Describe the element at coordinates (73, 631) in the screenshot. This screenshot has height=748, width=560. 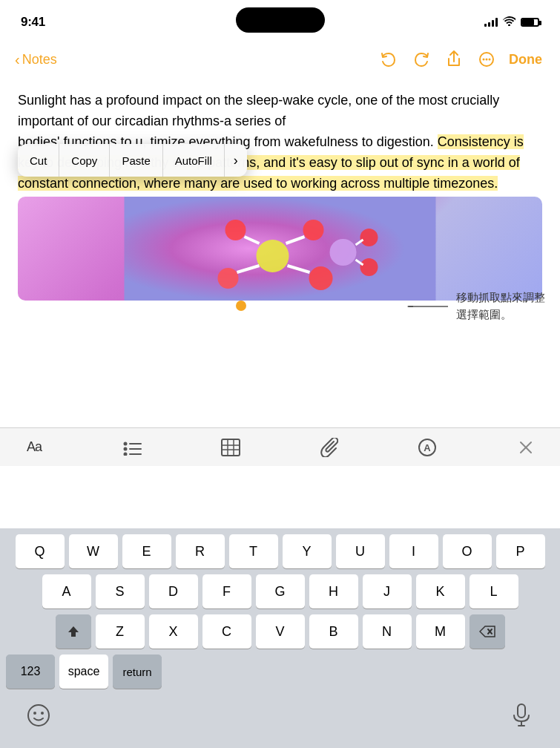
I see `shift-key` at that location.